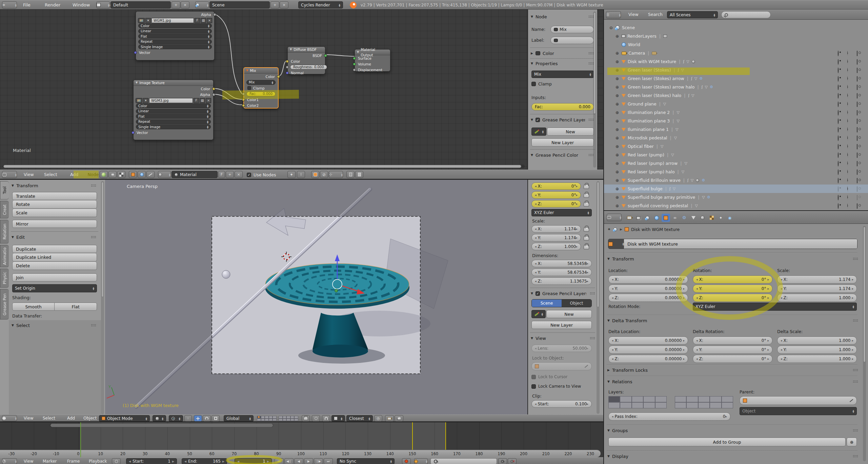 This screenshot has height=464, width=868. Describe the element at coordinates (55, 266) in the screenshot. I see `delete-button: Delete` at that location.